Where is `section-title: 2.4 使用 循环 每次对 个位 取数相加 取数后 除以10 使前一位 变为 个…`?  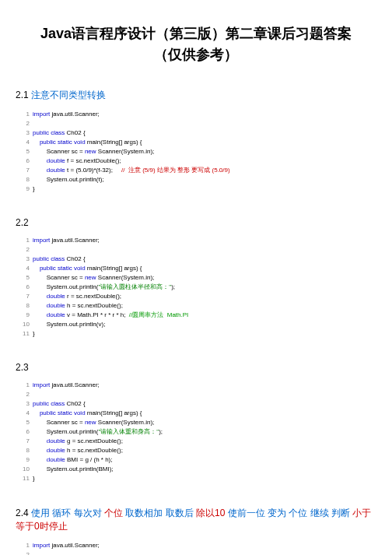
section-title: 2.4 使用 循环 每次对 个位 取数相加 取数后 除以10 使前一位 变为 个… is located at coordinates (196, 520).